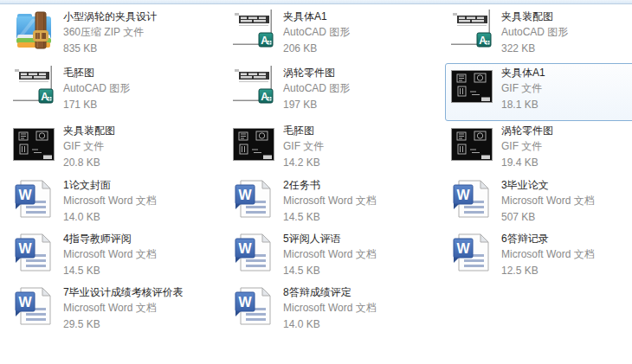  What do you see at coordinates (527, 163) in the screenshot?
I see `file-size: 19.4 KB` at bounding box center [527, 163].